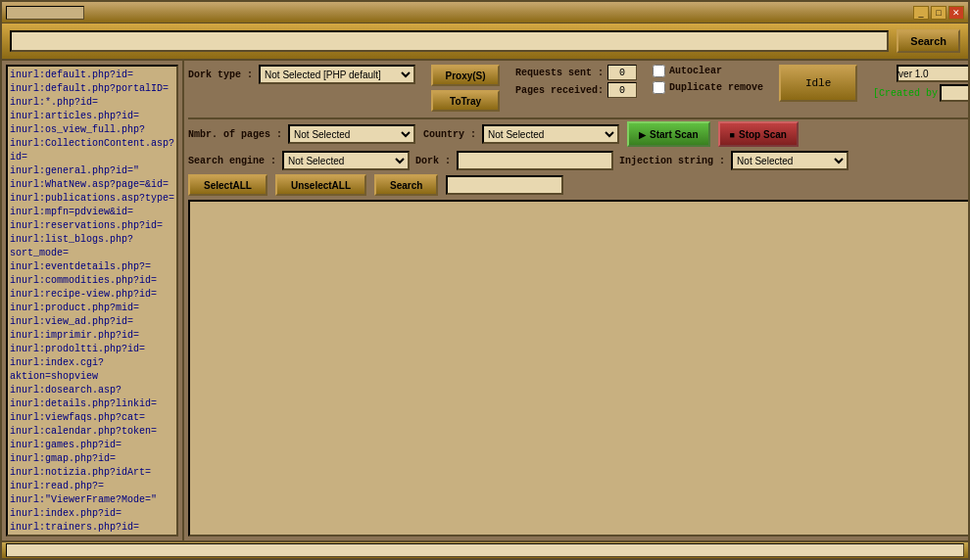  Describe the element at coordinates (92, 500) in the screenshot. I see `list-item: inurl:"ViewerFrame?Mode="` at that location.